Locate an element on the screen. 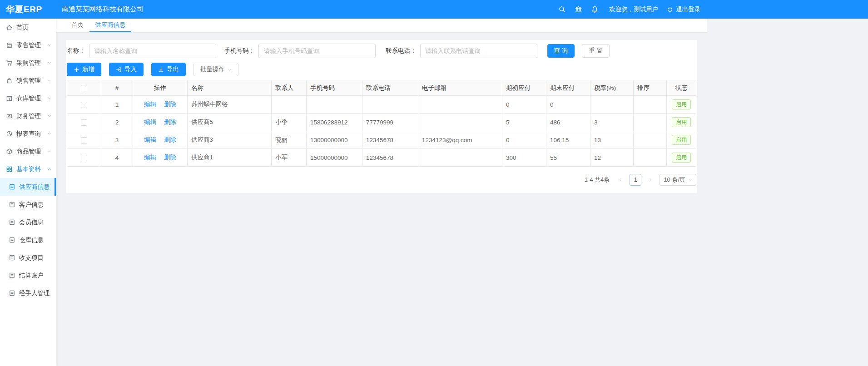 This screenshot has width=868, height=366. batch-actions-label: 批量操作 is located at coordinates (213, 69).